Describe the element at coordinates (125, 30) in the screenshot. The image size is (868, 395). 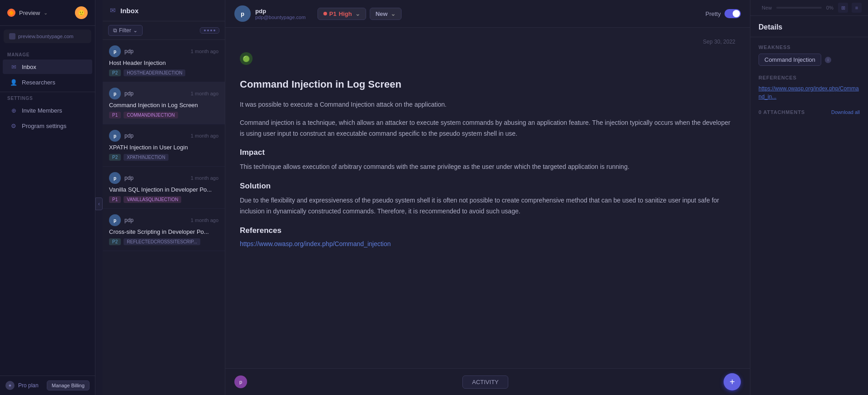
I see `filter-label: Filter` at that location.